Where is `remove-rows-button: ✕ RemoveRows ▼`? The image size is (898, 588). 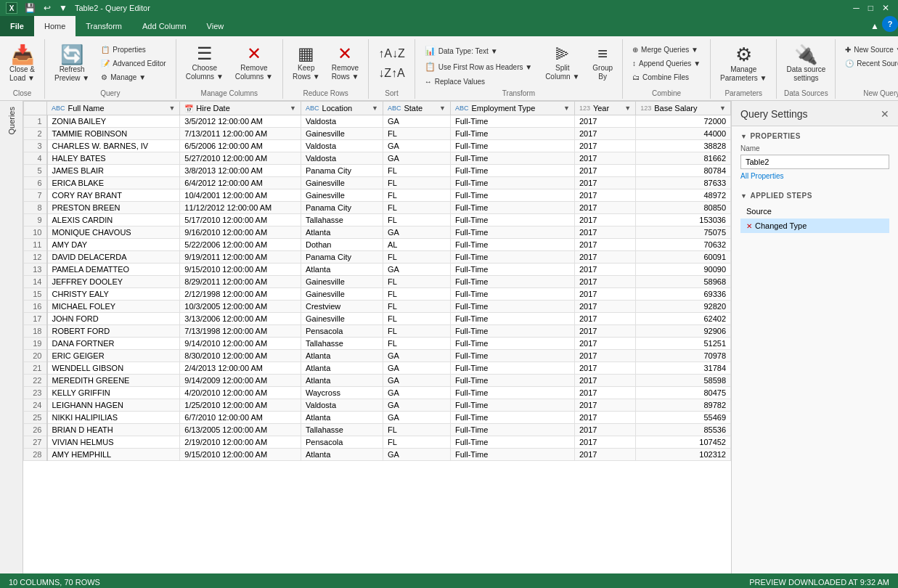 remove-rows-button: ✕ RemoveRows ▼ is located at coordinates (346, 63).